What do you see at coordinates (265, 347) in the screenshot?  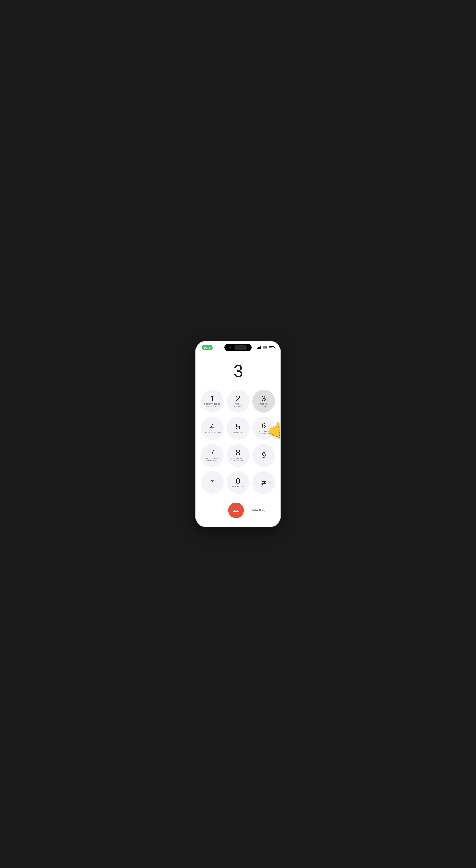 I see `wifi-icon: ⌨` at bounding box center [265, 347].